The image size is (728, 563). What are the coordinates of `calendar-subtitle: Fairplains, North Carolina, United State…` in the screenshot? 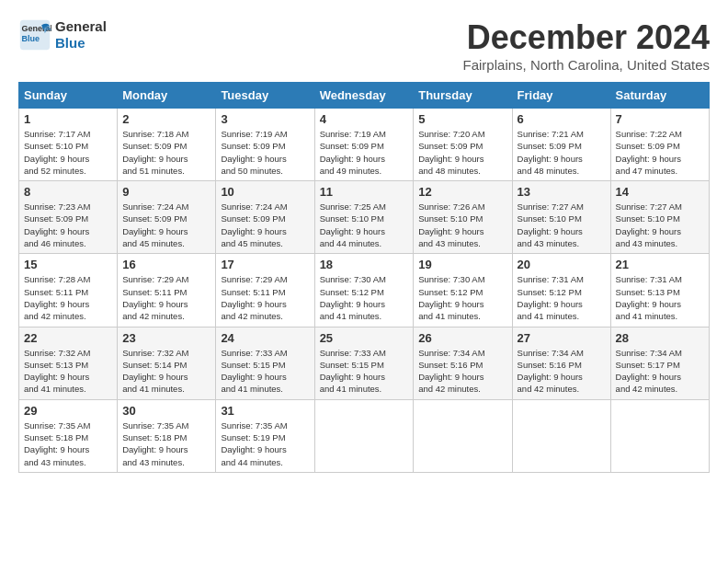 It's located at (586, 64).